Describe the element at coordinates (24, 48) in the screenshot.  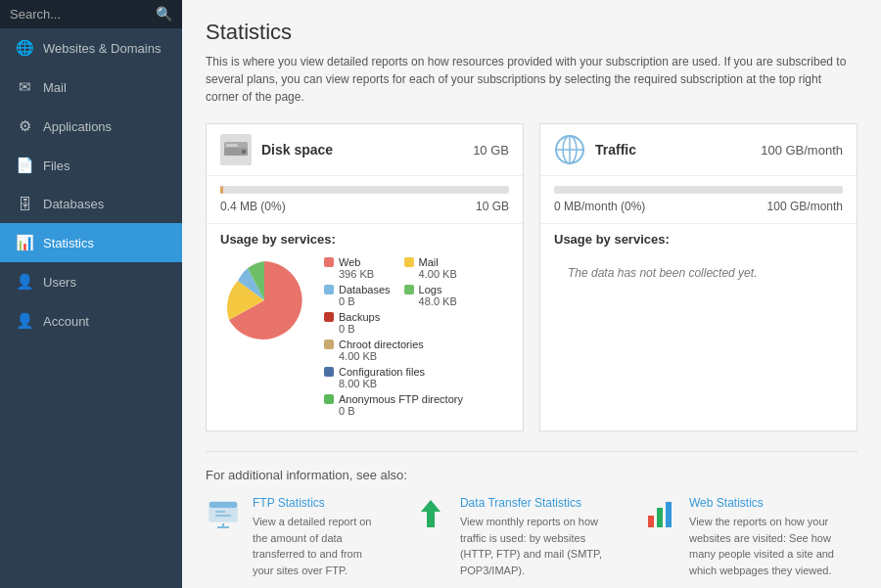
I see `websites-icon: 🌐` at that location.